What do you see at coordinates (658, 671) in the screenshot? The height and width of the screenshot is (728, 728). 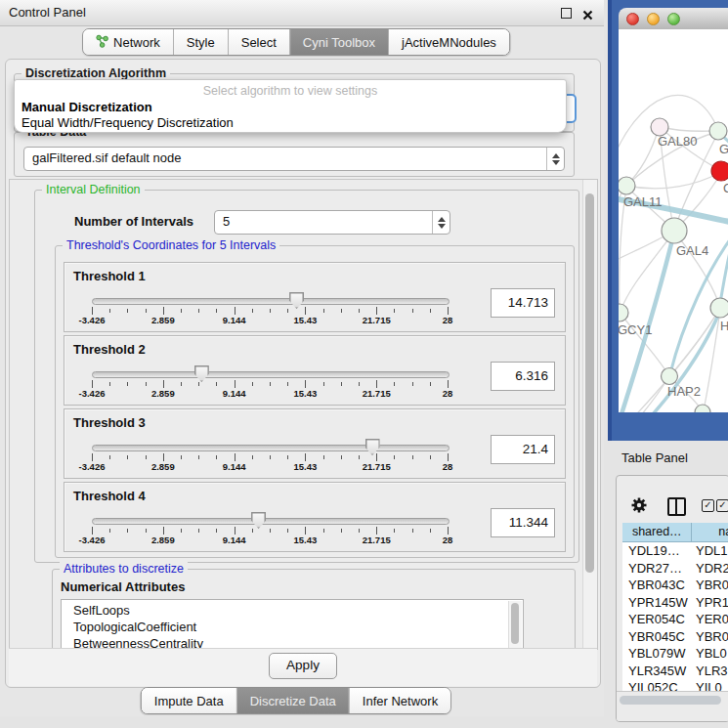 I see `table-cell: YLR345W` at bounding box center [658, 671].